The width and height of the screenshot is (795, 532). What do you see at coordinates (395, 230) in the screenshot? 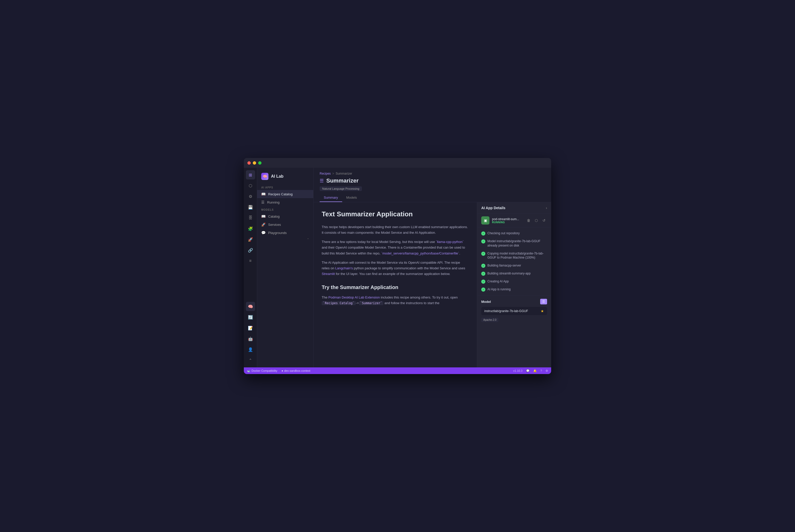
I see `article-para1: This recipe helps developers start build…` at bounding box center [395, 230].